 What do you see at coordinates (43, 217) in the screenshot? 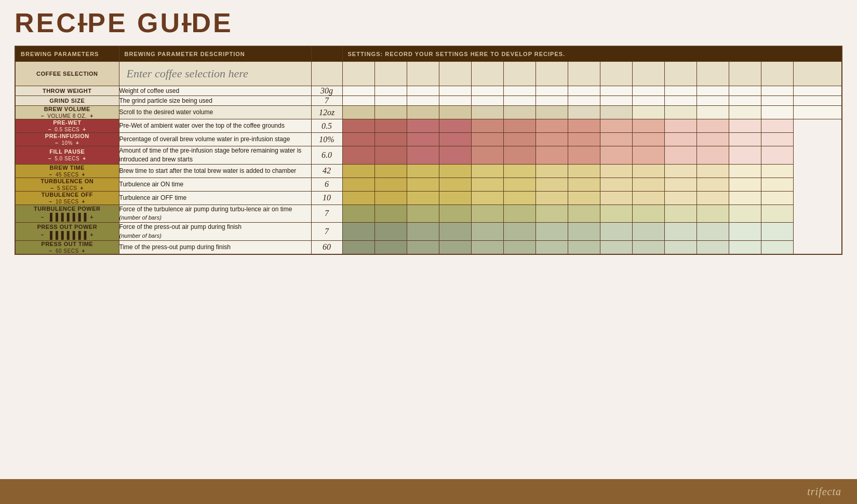
I see `turbulence-power-minus: −` at bounding box center [43, 217].